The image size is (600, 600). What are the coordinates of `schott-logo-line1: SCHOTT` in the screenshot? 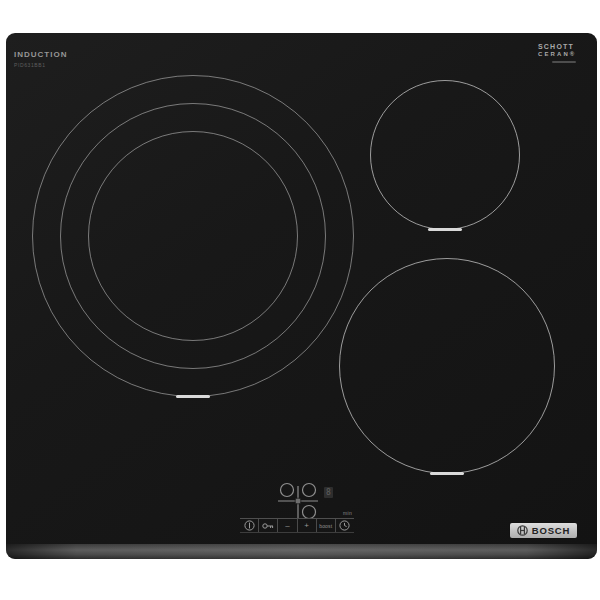 It's located at (558, 47).